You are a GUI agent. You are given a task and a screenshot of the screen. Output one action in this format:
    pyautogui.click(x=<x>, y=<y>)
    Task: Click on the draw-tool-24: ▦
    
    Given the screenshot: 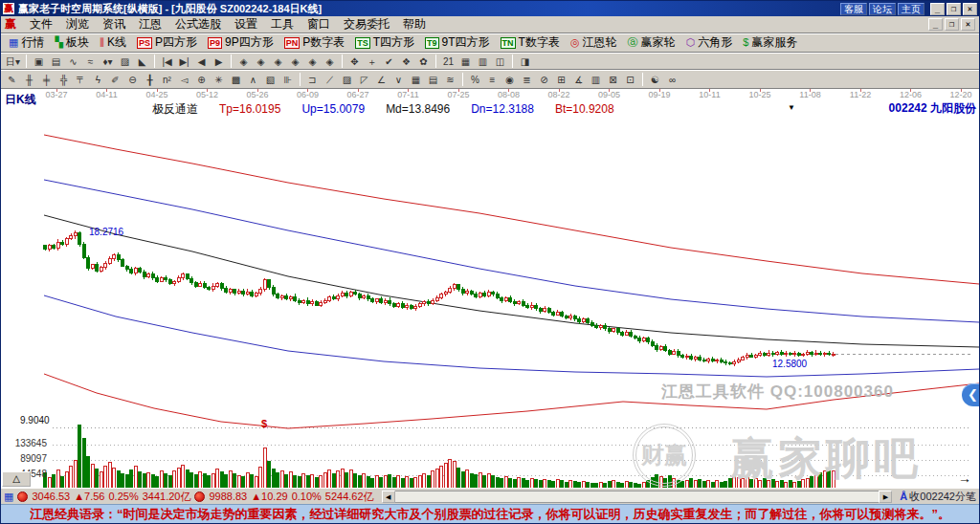 What is the action you would take?
    pyautogui.click(x=415, y=79)
    